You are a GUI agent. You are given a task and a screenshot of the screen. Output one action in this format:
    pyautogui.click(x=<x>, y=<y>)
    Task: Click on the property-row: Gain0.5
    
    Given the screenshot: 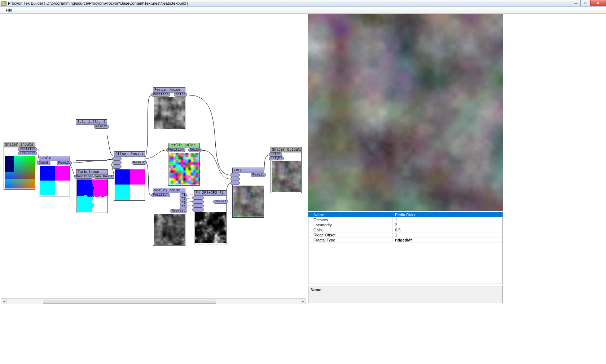 What is the action you would take?
    pyautogui.click(x=405, y=230)
    